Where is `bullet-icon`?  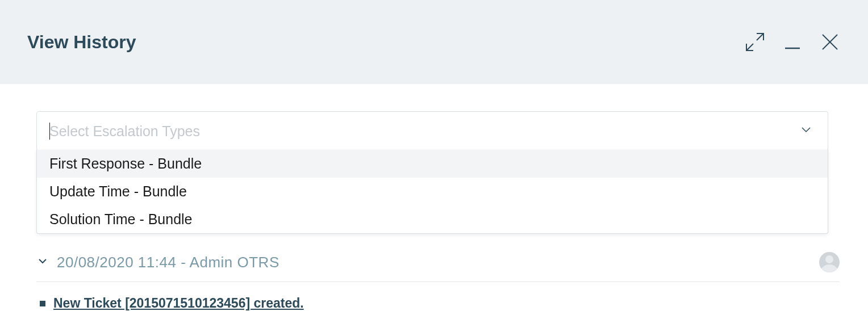
bullet-icon is located at coordinates (43, 304).